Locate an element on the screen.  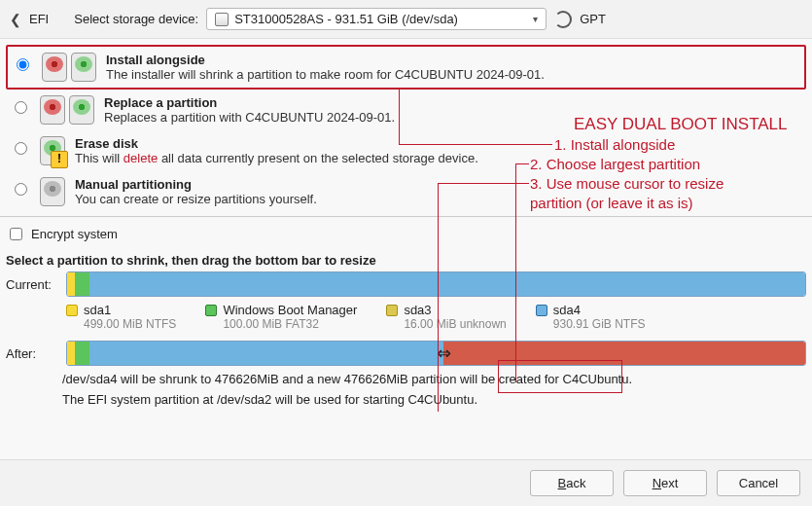
select-device-label: Select storage device: is located at coordinates (136, 19).